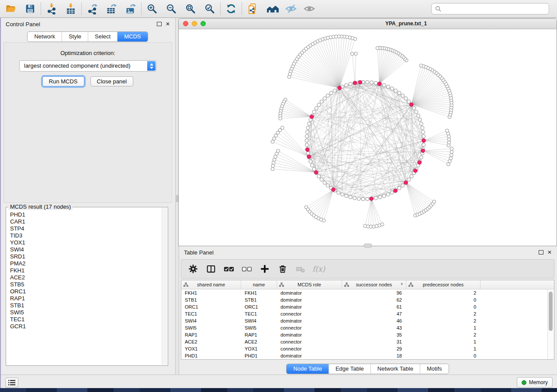 This screenshot has width=557, height=392. What do you see at coordinates (92, 9) in the screenshot?
I see `export-network-icon` at bounding box center [92, 9].